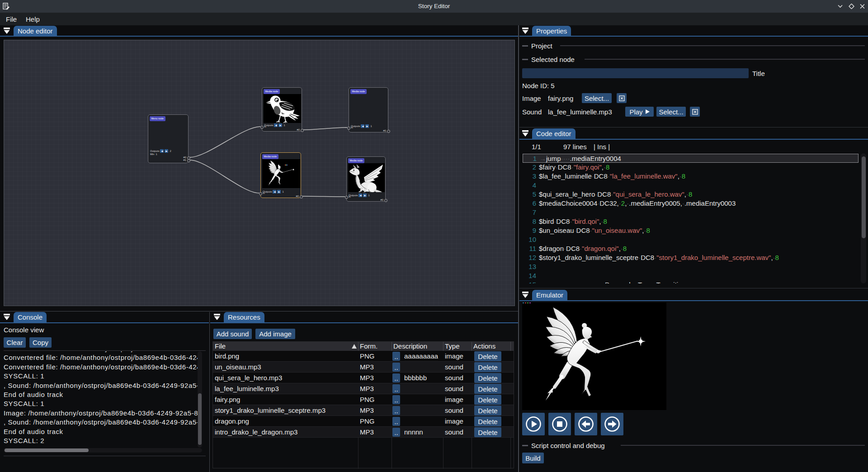 The width and height of the screenshot is (868, 472). Describe the element at coordinates (363, 378) in the screenshot. I see `resource-row-qui_sera_le_hero.mp3: qui_sera_le_hero.mp3MP3..bbbbbbsoundDele…` at that location.